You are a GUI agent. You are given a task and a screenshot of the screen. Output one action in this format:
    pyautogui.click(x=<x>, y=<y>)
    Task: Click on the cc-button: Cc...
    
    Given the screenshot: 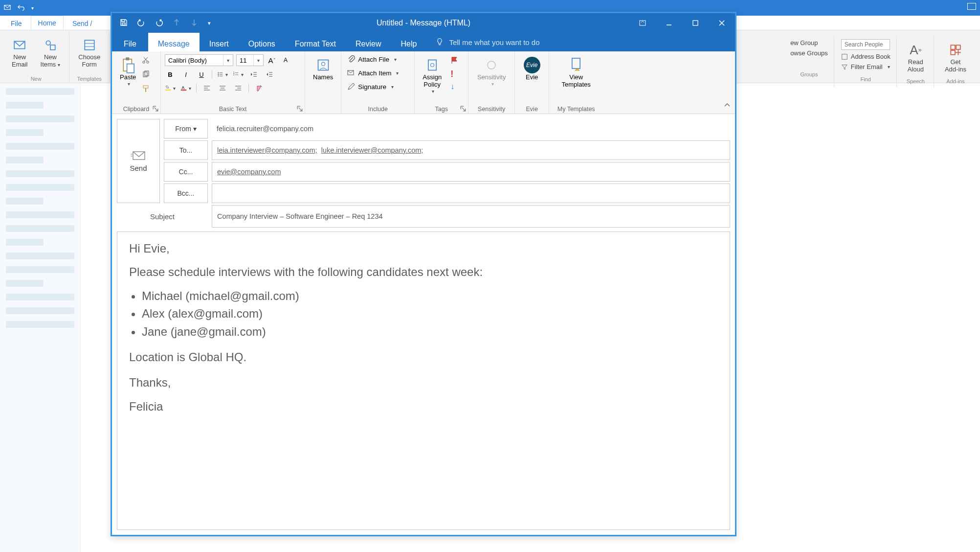 What is the action you would take?
    pyautogui.click(x=186, y=172)
    